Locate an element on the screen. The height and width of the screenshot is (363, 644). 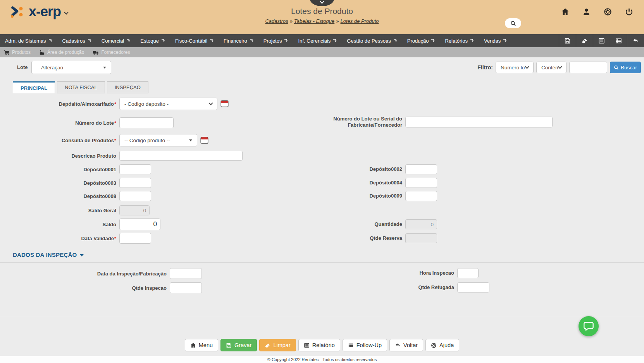
shortcut-toolbar: Produtos Área de produção Fornecedores is located at coordinates (322, 52).